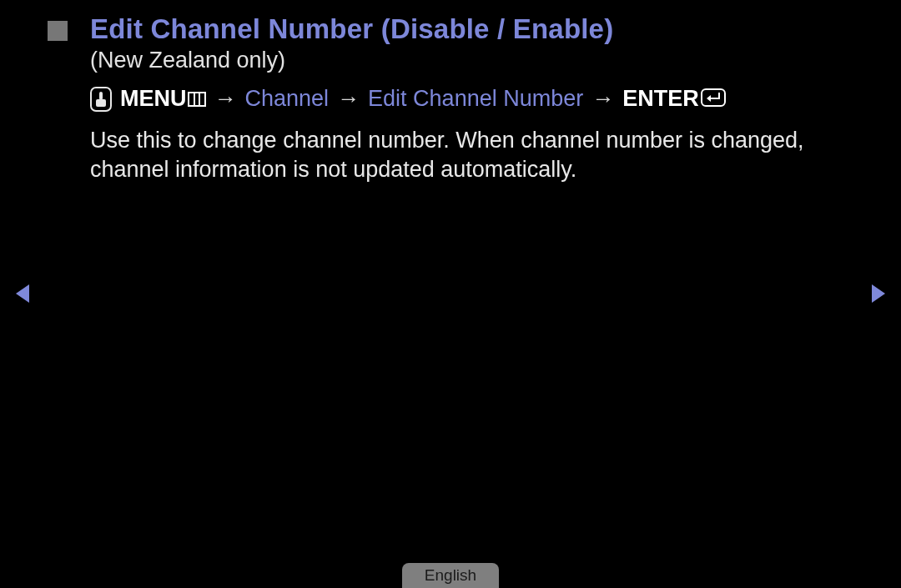 This screenshot has height=588, width=901. What do you see at coordinates (23, 294) in the screenshot?
I see `prev-page-button` at bounding box center [23, 294].